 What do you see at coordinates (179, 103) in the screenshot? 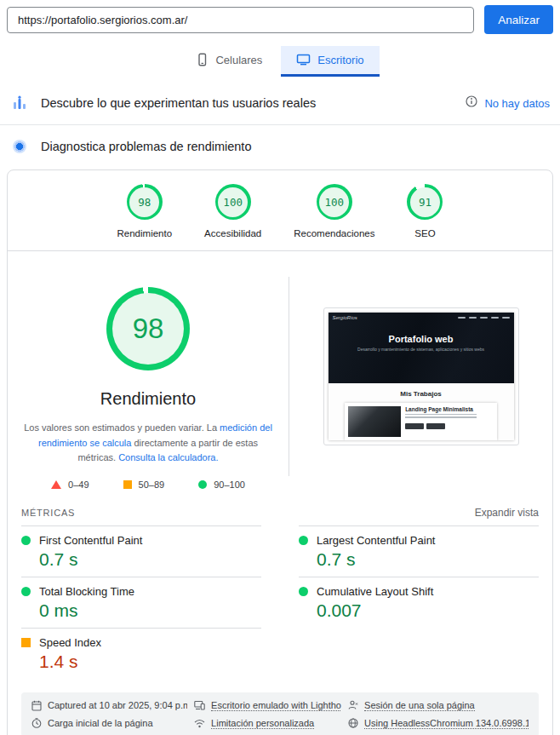
I see `field-data-title: Descubre lo que experimentan tus usuario…` at bounding box center [179, 103].